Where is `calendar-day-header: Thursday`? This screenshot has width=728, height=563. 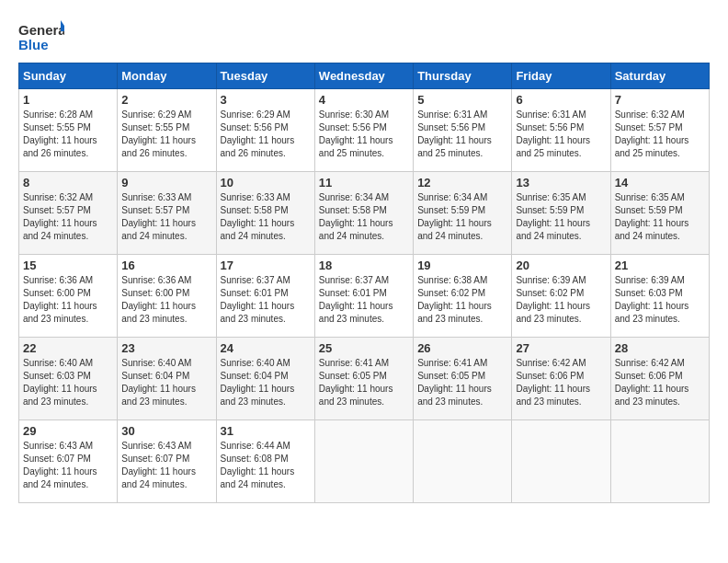 calendar-day-header: Thursday is located at coordinates (463, 76).